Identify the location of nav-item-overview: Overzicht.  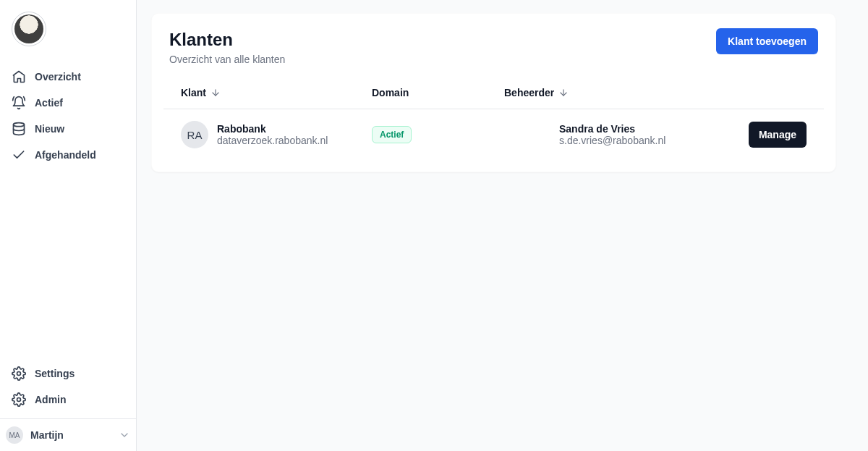
(68, 77).